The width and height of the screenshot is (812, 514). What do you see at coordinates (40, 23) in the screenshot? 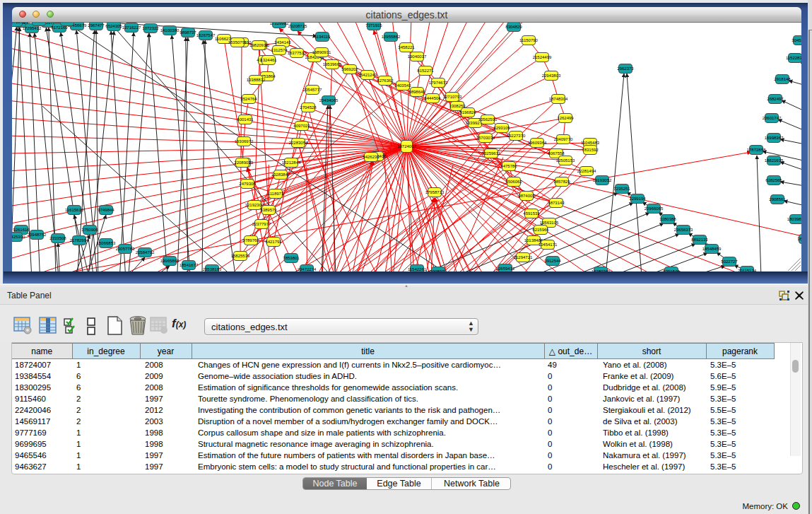
I see `svg-text: 15193775` at bounding box center [40, 23].